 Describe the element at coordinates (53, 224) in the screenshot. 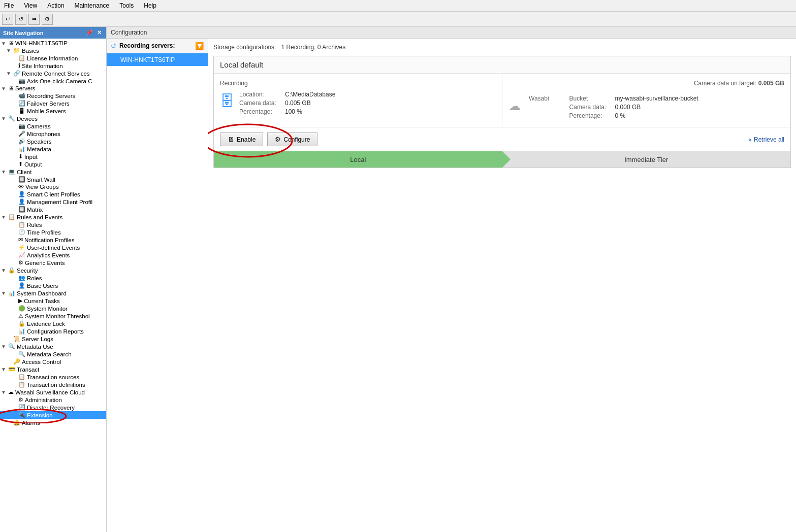

I see `sidebar-item-rules: 📋Rules` at that location.